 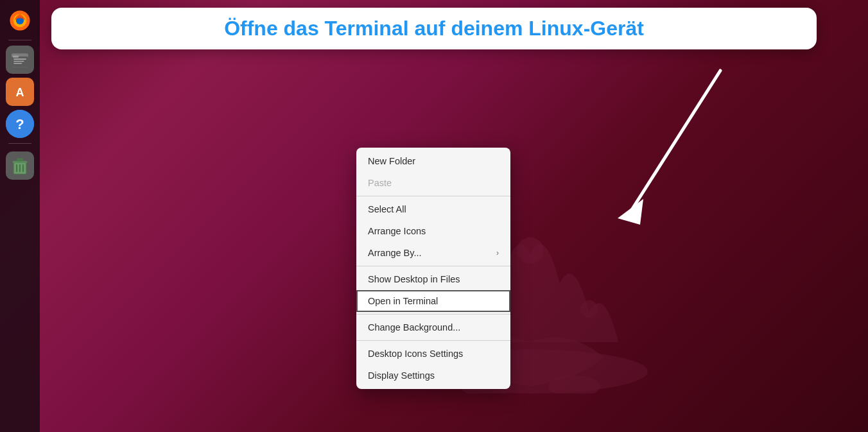 What do you see at coordinates (433, 231) in the screenshot?
I see `menu-item-arrange-icons: Arrange Icons` at bounding box center [433, 231].